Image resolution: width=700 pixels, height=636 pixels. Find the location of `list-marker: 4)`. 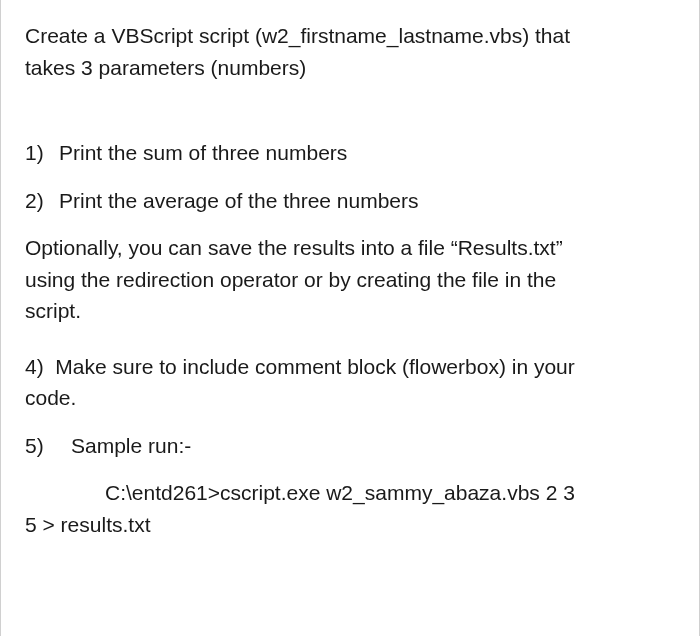

list-marker: 4) is located at coordinates (34, 366).